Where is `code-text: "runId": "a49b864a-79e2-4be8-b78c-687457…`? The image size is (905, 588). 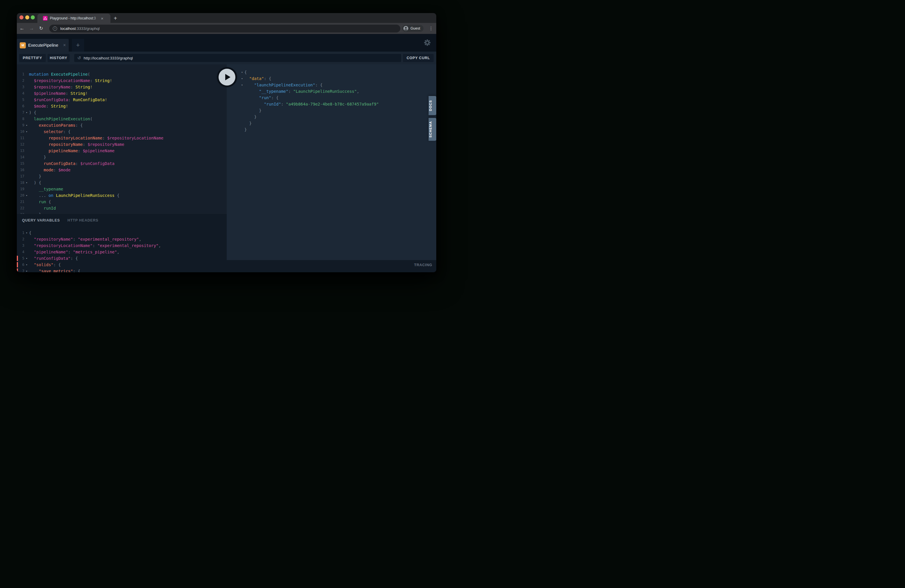 code-text: "runId": "a49b864a-79e2-4be8-b78c-687457… is located at coordinates (312, 104).